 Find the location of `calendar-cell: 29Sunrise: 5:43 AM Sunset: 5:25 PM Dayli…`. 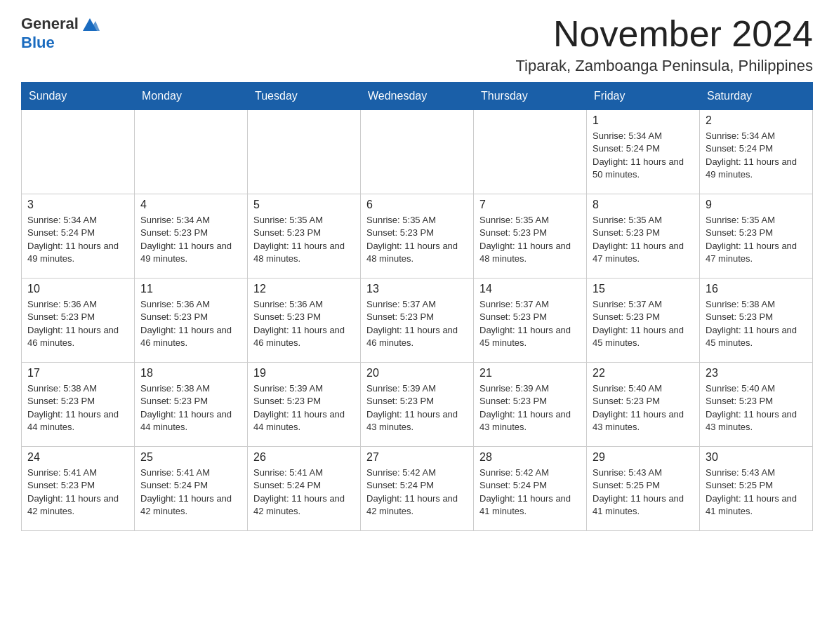

calendar-cell: 29Sunrise: 5:43 AM Sunset: 5:25 PM Dayli… is located at coordinates (643, 489).